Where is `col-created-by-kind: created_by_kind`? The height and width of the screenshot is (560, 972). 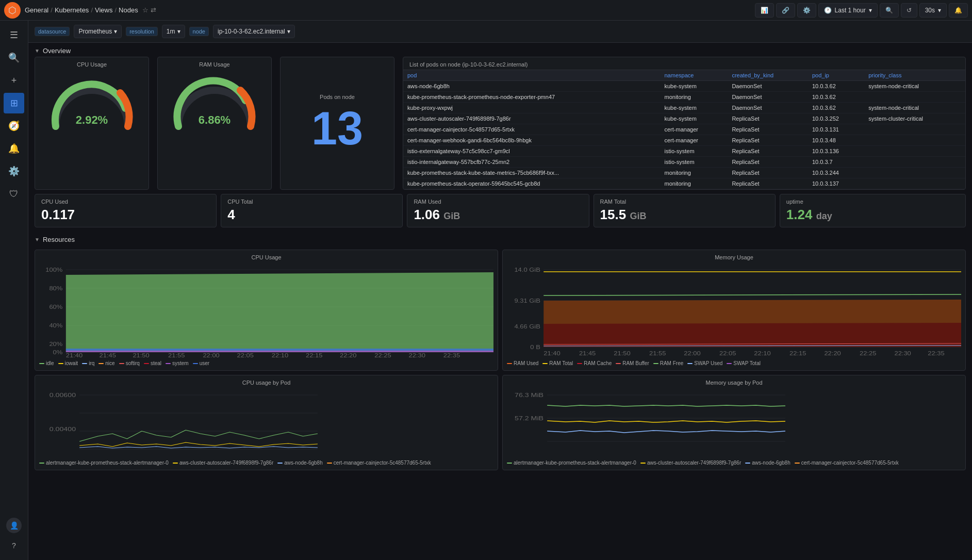
col-created-by-kind: created_by_kind is located at coordinates (768, 75).